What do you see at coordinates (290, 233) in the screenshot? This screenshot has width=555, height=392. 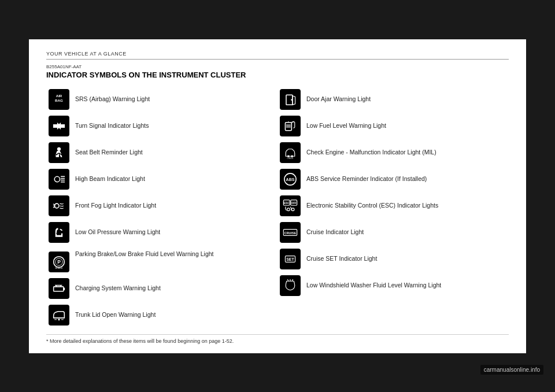 I see `svg-text: CRUISE` at bounding box center [290, 233].